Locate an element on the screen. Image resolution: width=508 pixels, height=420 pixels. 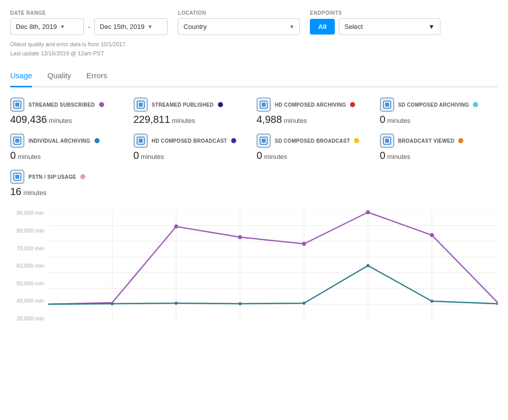
tab-usage: Usage is located at coordinates (21, 77).